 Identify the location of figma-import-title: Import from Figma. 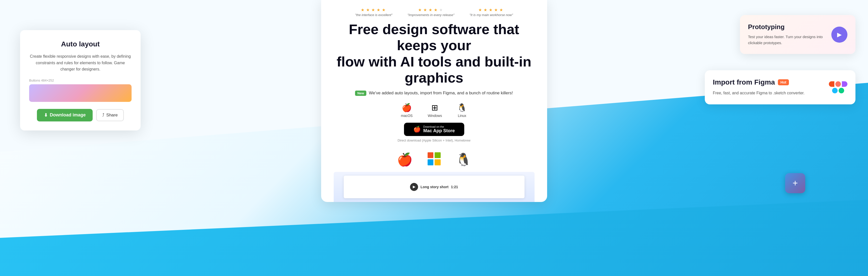
(744, 82).